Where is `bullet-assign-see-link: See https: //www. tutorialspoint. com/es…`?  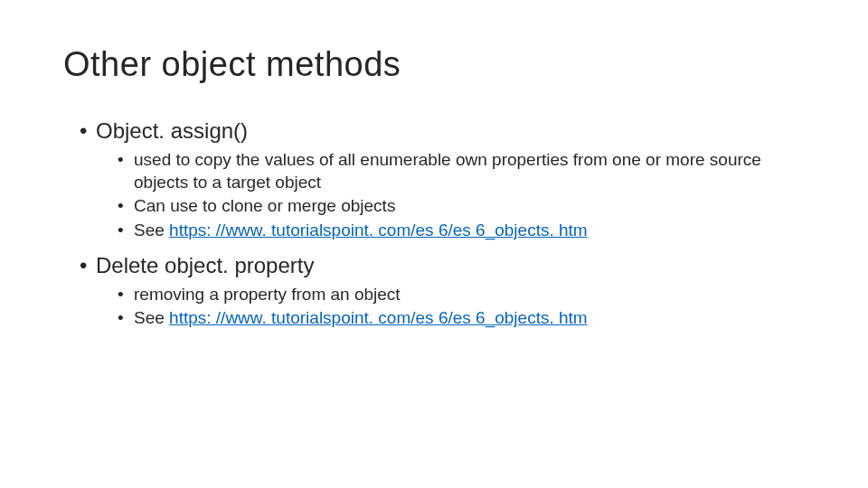
bullet-assign-see-link: See https: //www. tutorialspoint. com/es… is located at coordinates (461, 231).